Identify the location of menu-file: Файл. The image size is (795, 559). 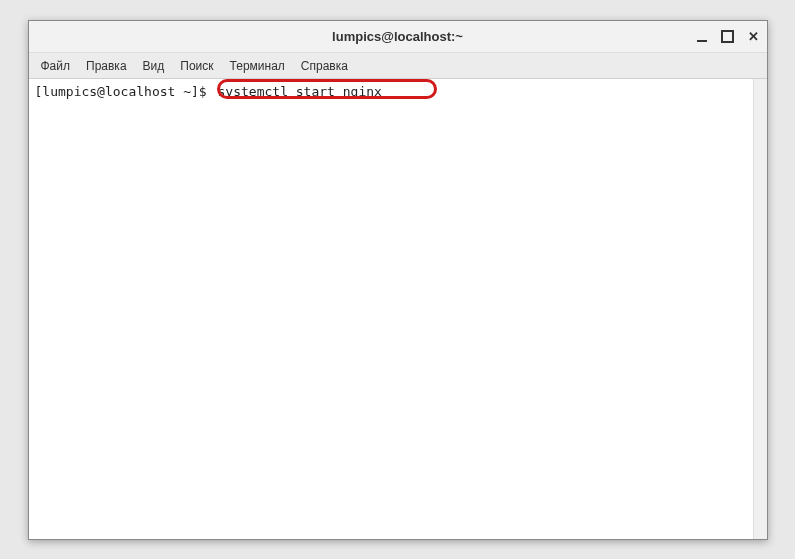
(56, 66).